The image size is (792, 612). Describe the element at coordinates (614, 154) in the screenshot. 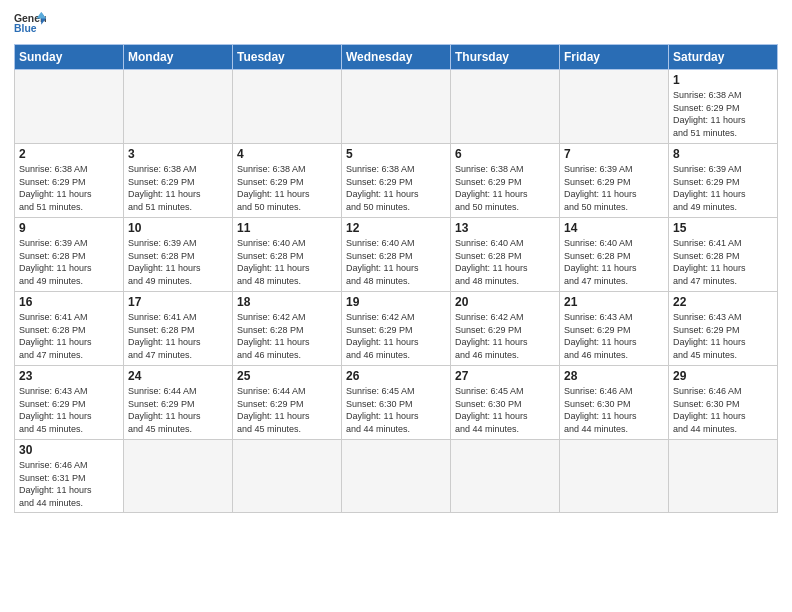

I see `day-number: 7` at that location.